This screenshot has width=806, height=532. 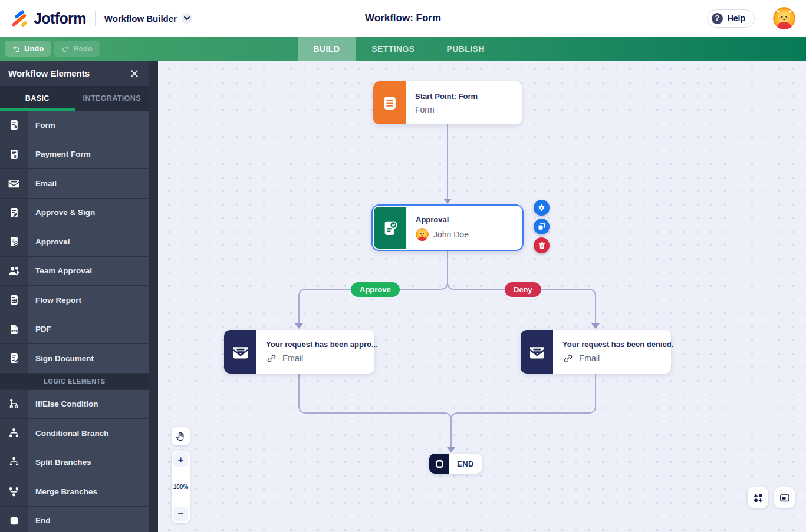 I want to click on if-else-condition-icon, so click(x=14, y=404).